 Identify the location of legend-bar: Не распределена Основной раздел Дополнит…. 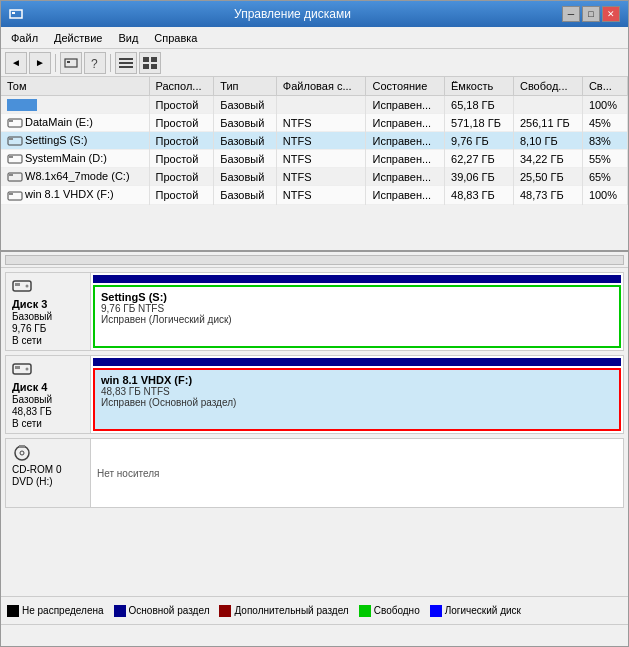
(314, 610).